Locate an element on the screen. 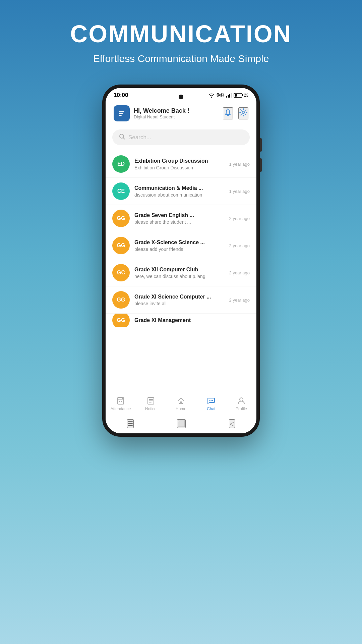 Image resolution: width=362 pixels, height=644 pixels. settings-button is located at coordinates (243, 113).